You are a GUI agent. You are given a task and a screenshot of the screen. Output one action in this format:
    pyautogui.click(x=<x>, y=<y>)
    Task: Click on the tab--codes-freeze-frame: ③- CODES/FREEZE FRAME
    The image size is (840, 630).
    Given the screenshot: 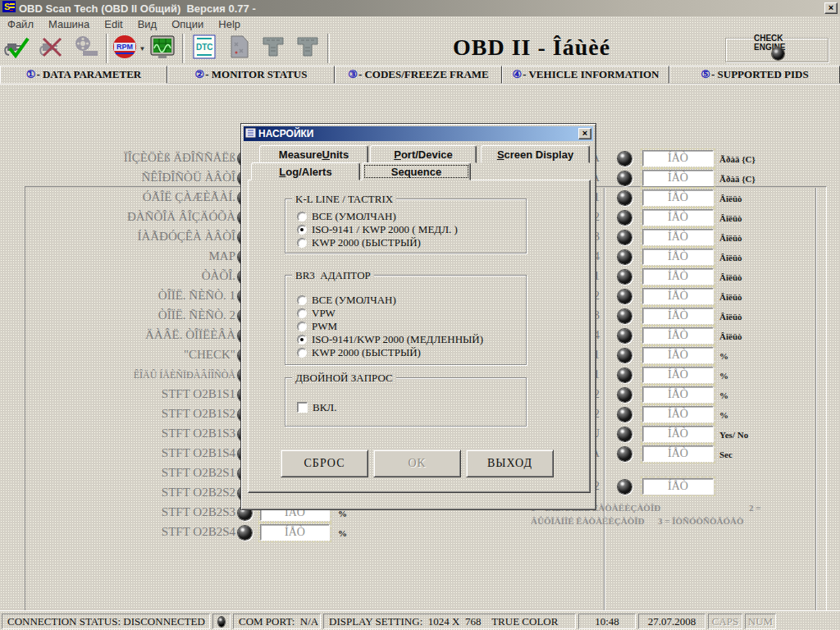 What is the action you would take?
    pyautogui.click(x=418, y=75)
    